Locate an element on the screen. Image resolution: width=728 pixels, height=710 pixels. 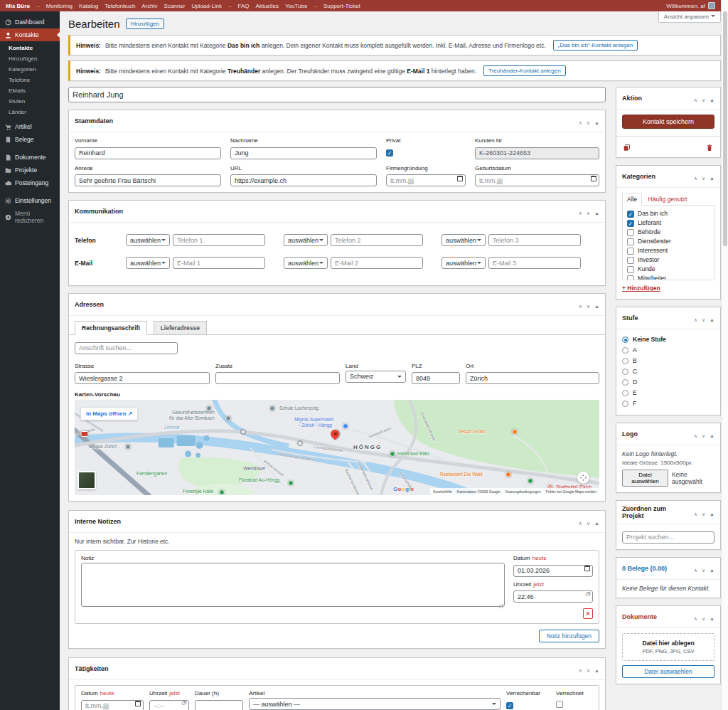
logo-file-button: Datei auswählen is located at coordinates (646, 478).